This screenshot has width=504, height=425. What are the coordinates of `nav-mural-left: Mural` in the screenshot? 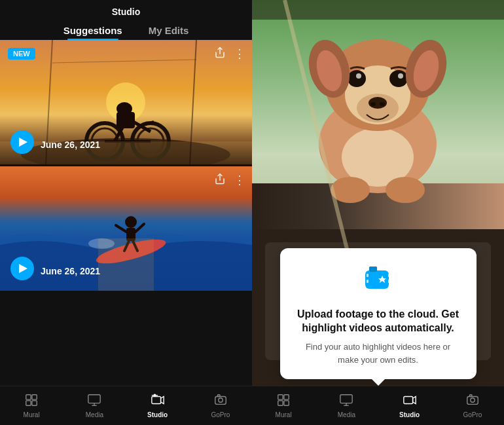 It's located at (31, 406).